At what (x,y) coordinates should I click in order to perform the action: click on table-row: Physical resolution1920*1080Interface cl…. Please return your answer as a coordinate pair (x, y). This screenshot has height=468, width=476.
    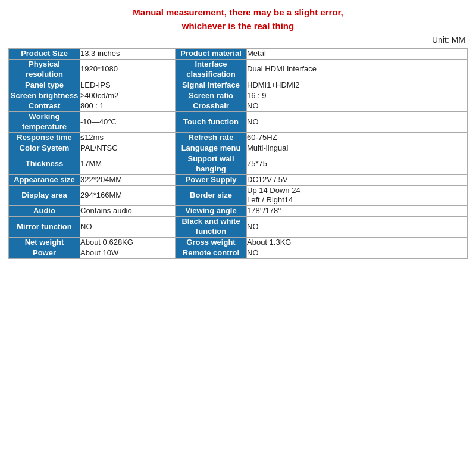
    Looking at the image, I should click on (238, 69).